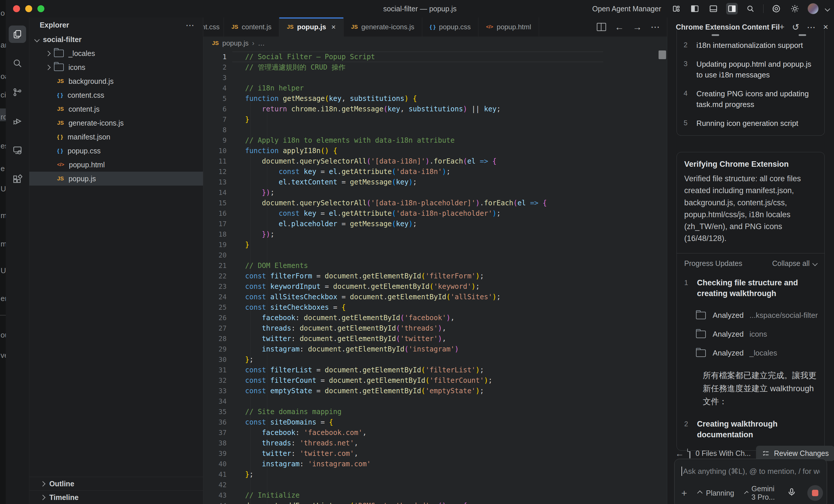 This screenshot has width=834, height=504. Describe the element at coordinates (435, 234) in the screenshot. I see `code-line-18: 18 });` at that location.